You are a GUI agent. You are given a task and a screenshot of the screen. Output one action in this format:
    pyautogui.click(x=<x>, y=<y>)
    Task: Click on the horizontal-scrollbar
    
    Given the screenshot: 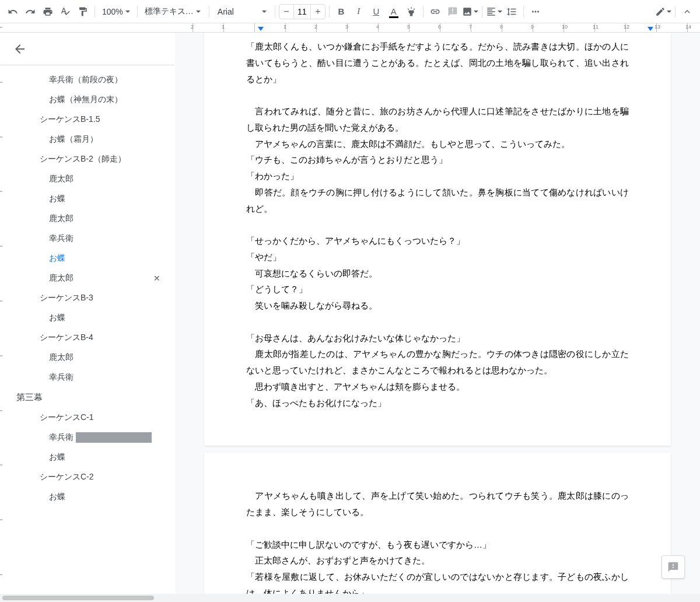 What is the action you would take?
    pyautogui.click(x=350, y=598)
    